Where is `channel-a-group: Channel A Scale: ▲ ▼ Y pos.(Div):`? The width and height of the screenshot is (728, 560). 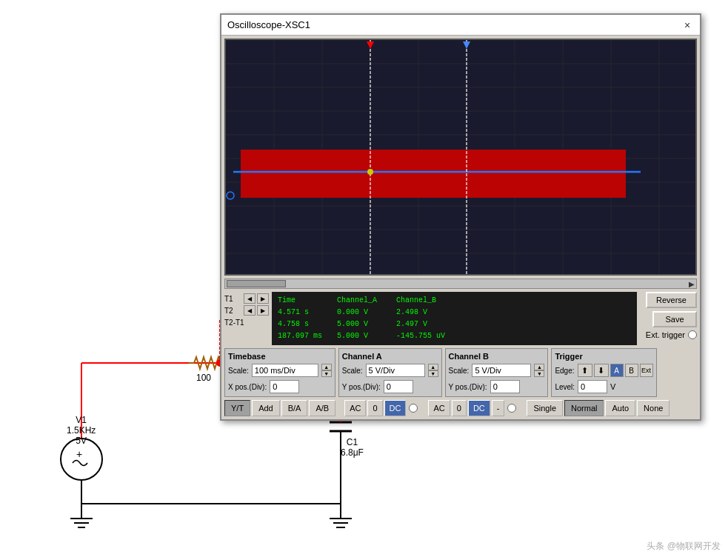
channel-a-group: Channel A Scale: ▲ ▼ Y pos.(Div): is located at coordinates (390, 373).